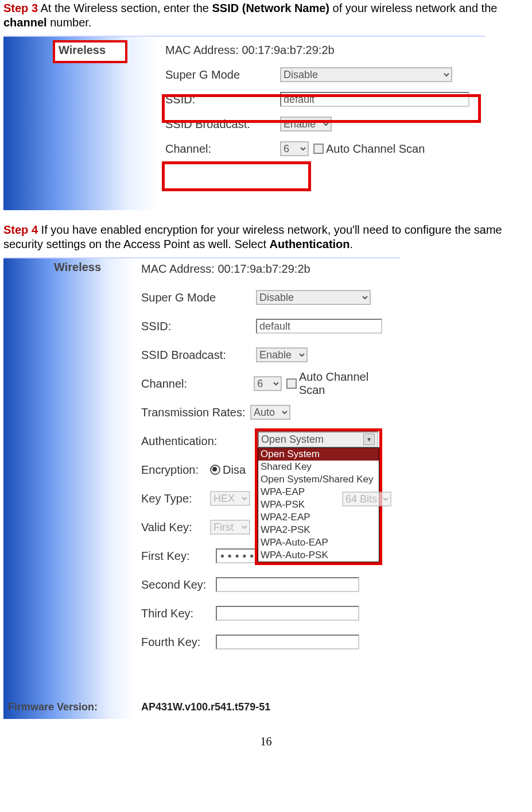 The width and height of the screenshot is (532, 812). Describe the element at coordinates (319, 517) in the screenshot. I see `fig2-auth-option: WPA2-EAP` at that location.